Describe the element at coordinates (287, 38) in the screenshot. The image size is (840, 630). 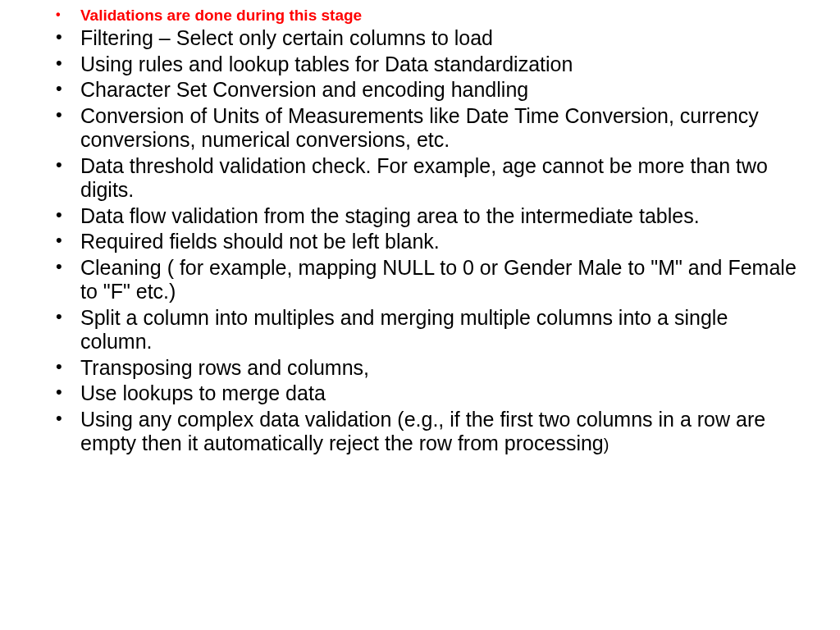
I see `bullet-text: Filtering – Select only certain columns …` at that location.